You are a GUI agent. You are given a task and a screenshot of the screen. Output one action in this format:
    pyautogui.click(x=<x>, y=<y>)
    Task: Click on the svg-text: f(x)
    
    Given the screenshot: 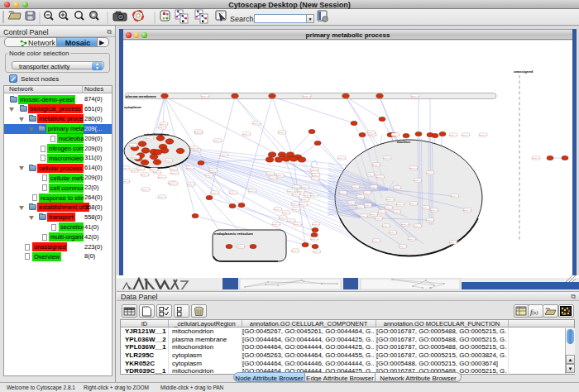 What is the action you would take?
    pyautogui.click(x=534, y=312)
    